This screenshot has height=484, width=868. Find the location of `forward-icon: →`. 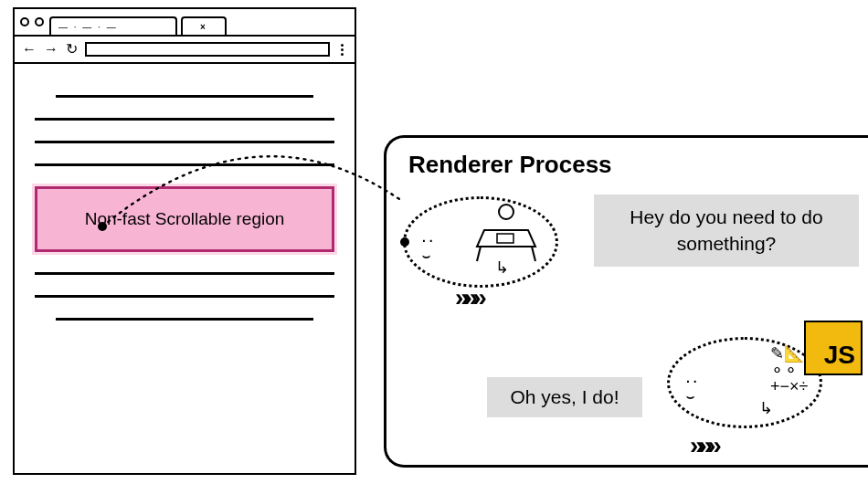

forward-icon: → is located at coordinates (51, 49).